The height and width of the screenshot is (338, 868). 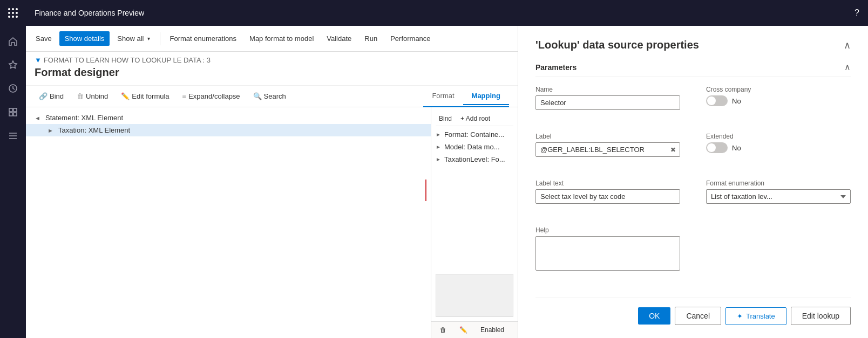 I want to click on main-toolbar: Save Show details Show all ▾ Format enum…, so click(x=272, y=39).